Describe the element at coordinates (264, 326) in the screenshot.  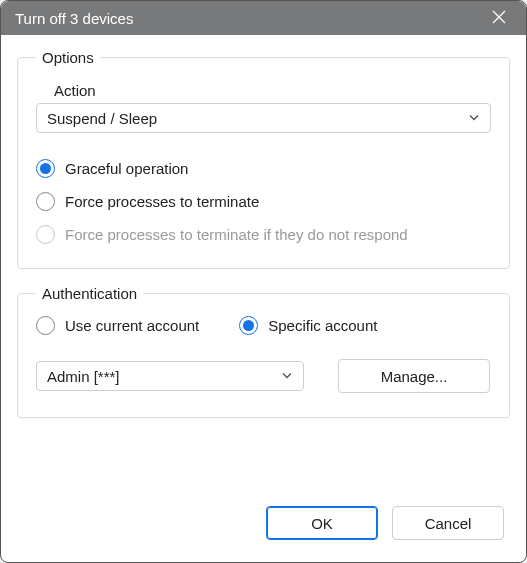
I see `auth-radio-row: Use current account Specific account` at that location.